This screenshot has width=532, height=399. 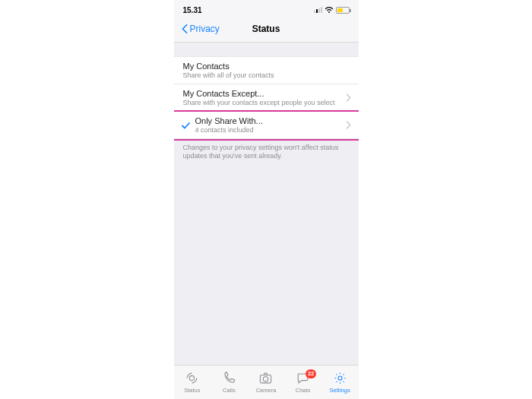 What do you see at coordinates (266, 103) in the screenshot?
I see `option-subtitle: Share with your contacts except people y…` at bounding box center [266, 103].